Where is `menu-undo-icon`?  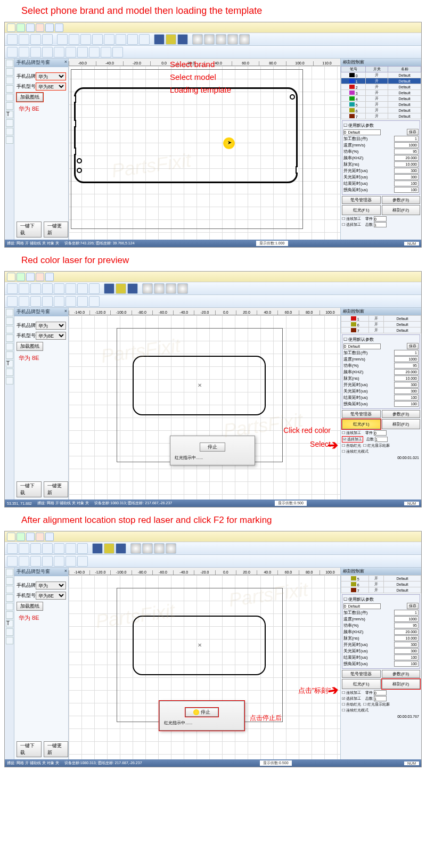 menu-undo-icon is located at coordinates (40, 28).